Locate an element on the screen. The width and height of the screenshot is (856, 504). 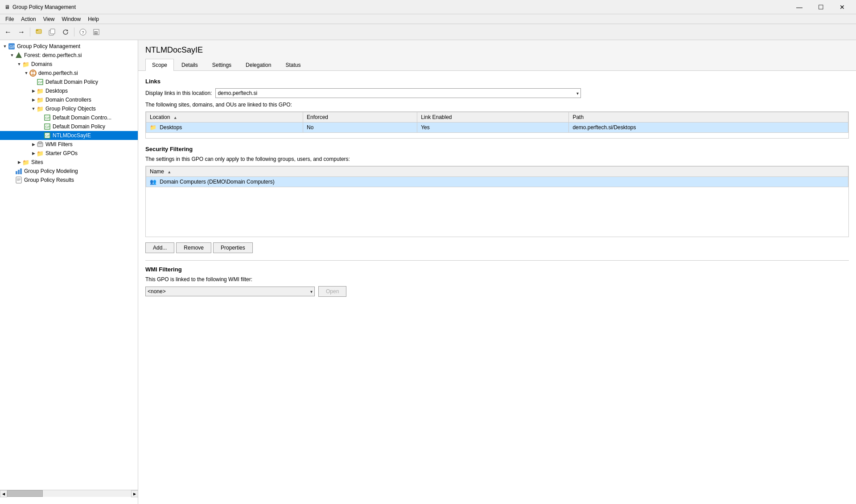
tab-settings: Settings is located at coordinates (222, 65).